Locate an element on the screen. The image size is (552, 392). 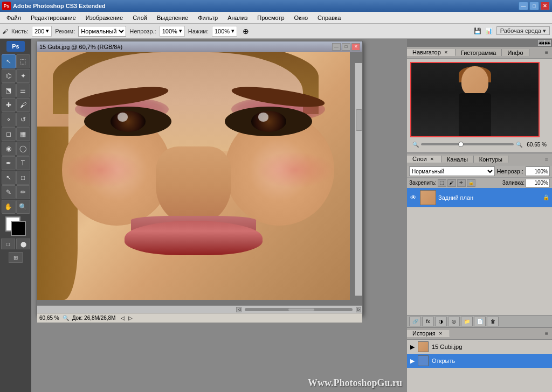
close-button: ✕ is located at coordinates (545, 6).